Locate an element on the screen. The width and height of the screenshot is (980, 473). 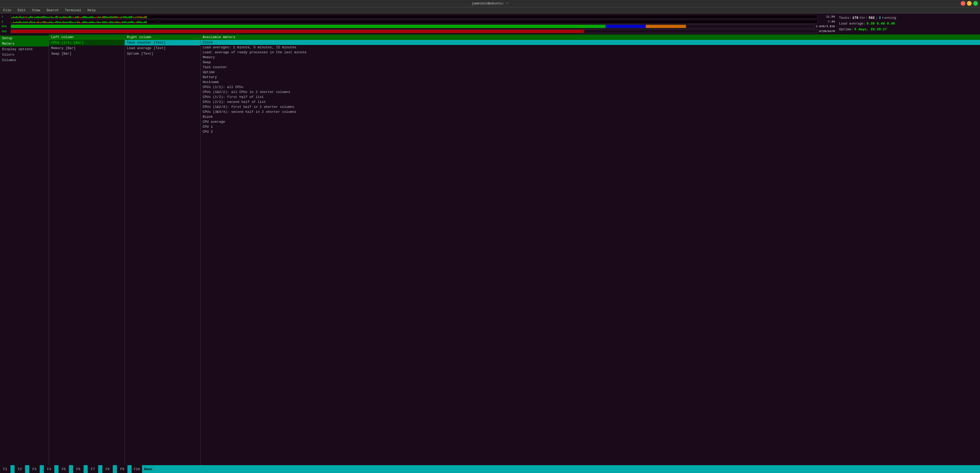
load-line: Load average: 0.38 0.48 0.45 is located at coordinates (908, 24).